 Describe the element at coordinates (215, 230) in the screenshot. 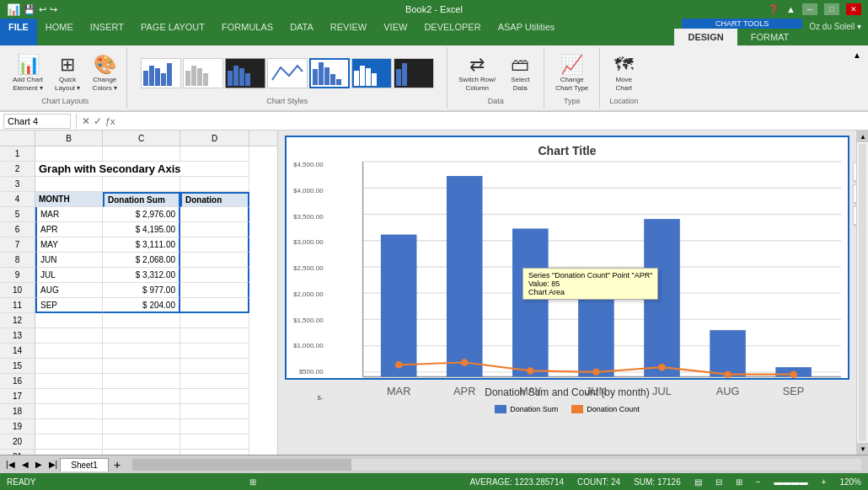

I see `cell-D6` at that location.